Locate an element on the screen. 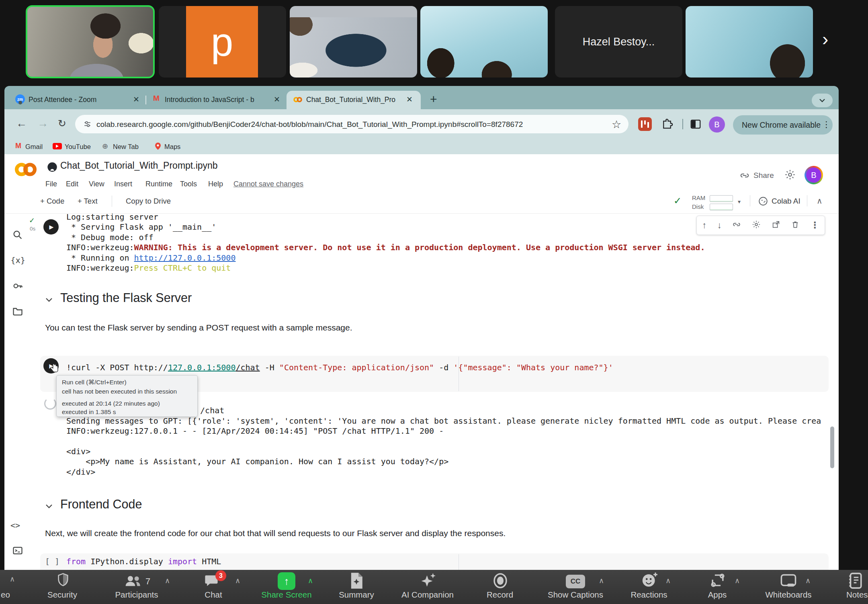 Image resolution: width=868 pixels, height=604 pixels. new-tab-button: + is located at coordinates (434, 99).